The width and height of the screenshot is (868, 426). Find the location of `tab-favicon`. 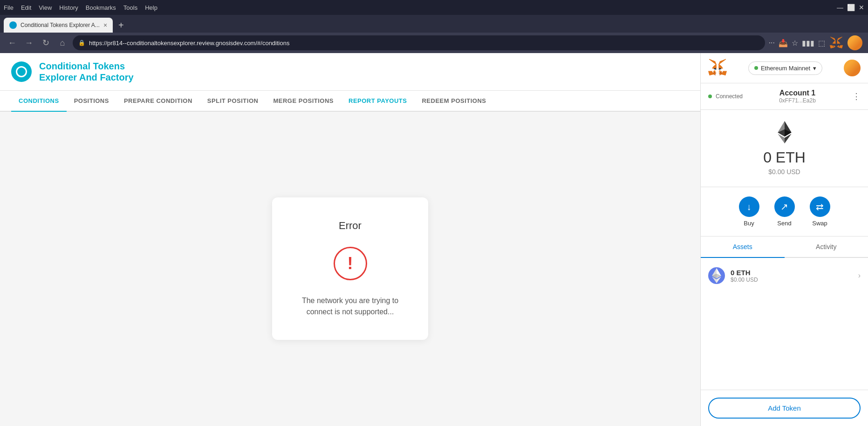

tab-favicon is located at coordinates (13, 25).